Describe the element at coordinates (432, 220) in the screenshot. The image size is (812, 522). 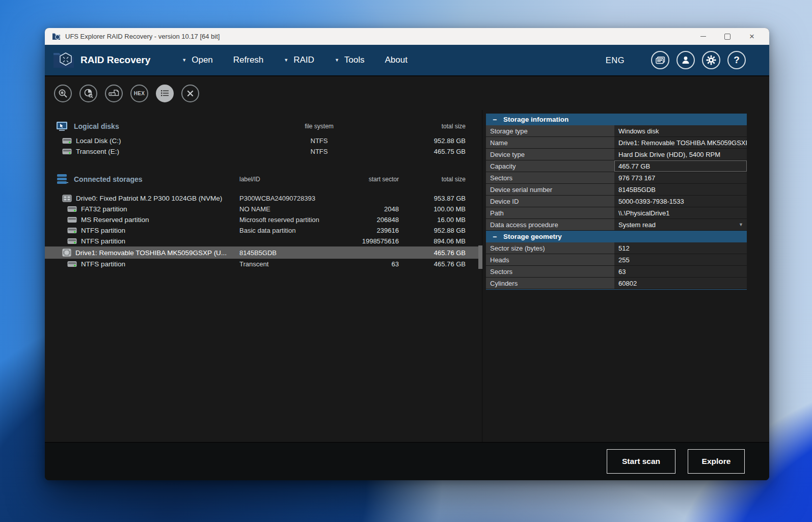
I see `storage-size: 16.00 MB` at that location.